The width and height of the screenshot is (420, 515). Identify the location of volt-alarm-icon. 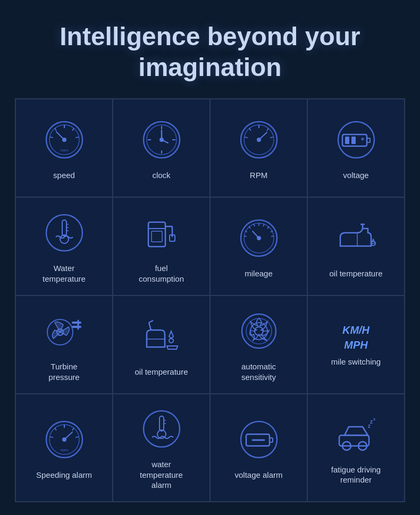
(259, 440).